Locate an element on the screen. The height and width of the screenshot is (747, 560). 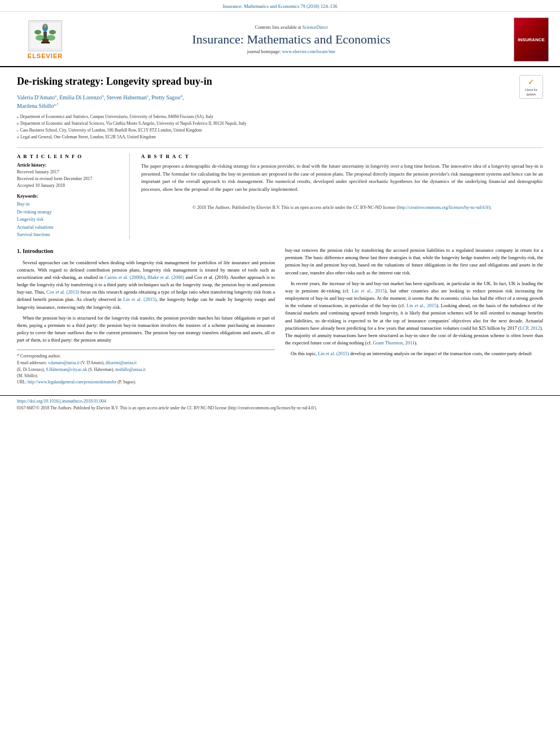
article-info-panel: A R T I C L E I N F O Article history: R… is located at coordinates (73, 196).